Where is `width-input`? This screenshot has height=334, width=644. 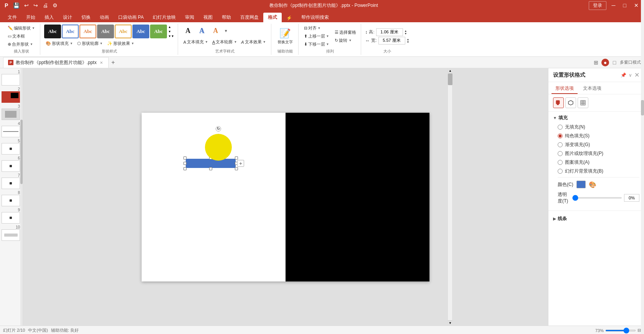
width-input is located at coordinates (392, 41).